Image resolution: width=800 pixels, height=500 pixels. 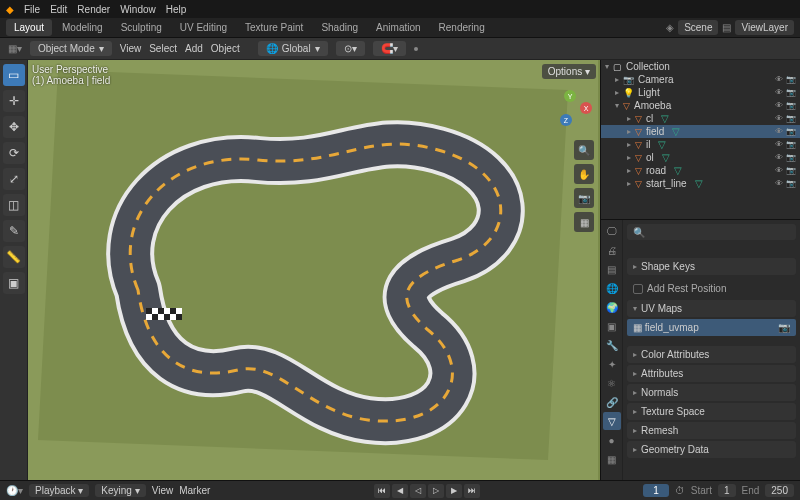 What do you see at coordinates (204, 28) in the screenshot?
I see `tab-uv: UV Editing` at bounding box center [204, 28].